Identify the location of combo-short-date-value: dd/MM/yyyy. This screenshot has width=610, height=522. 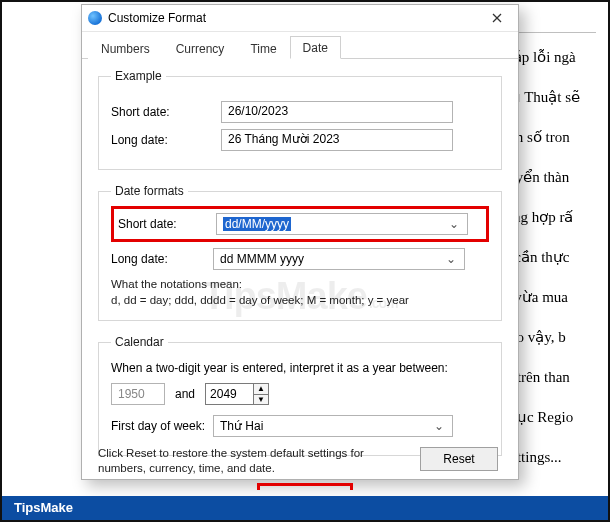
(257, 224).